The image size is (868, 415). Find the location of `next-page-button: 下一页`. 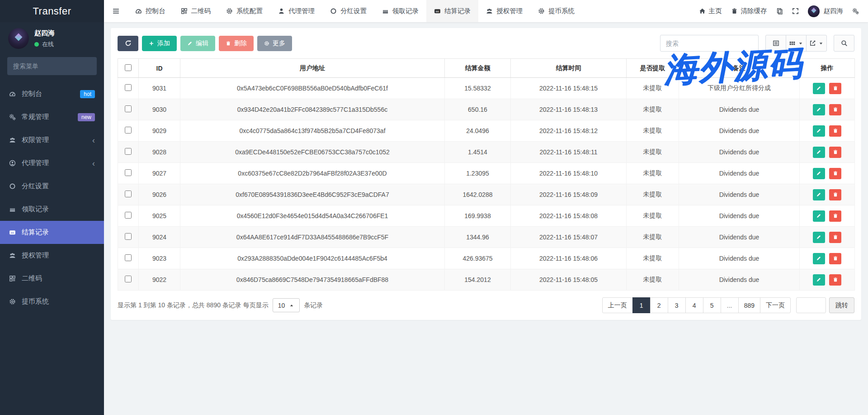

next-page-button: 下一页 is located at coordinates (775, 305).